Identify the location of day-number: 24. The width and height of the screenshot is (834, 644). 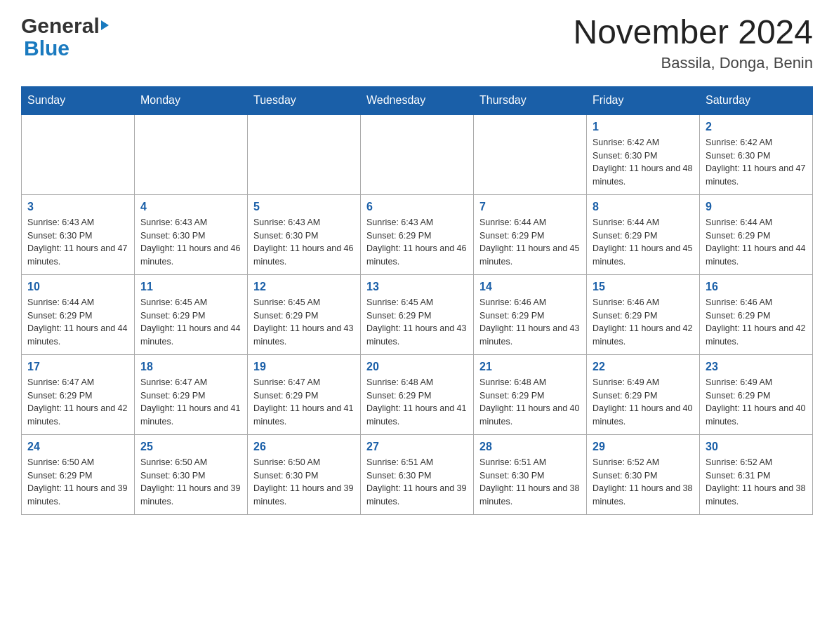
(78, 447).